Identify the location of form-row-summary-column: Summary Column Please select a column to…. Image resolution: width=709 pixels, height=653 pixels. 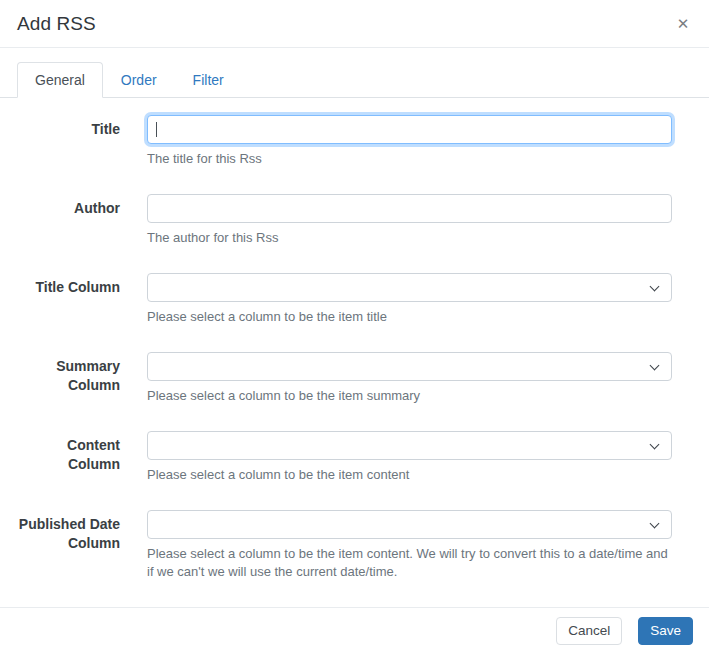
(354, 378).